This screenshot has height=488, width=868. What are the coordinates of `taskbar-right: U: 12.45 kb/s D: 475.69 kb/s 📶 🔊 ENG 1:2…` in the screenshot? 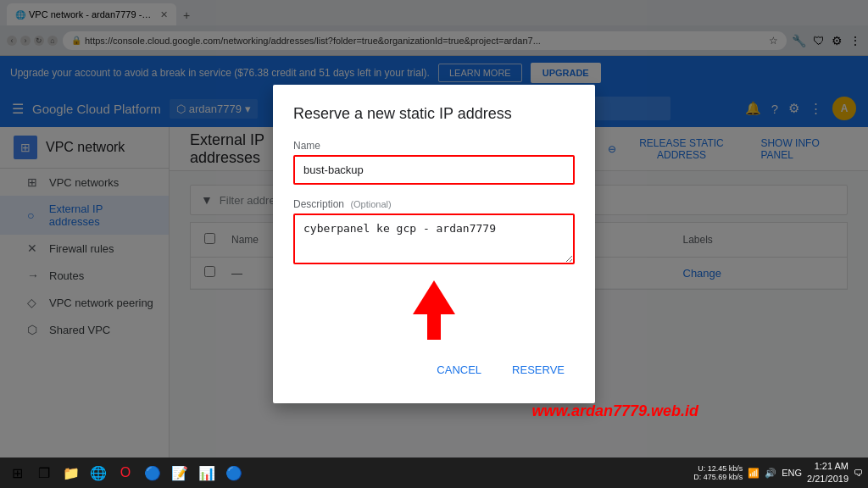 It's located at (778, 473).